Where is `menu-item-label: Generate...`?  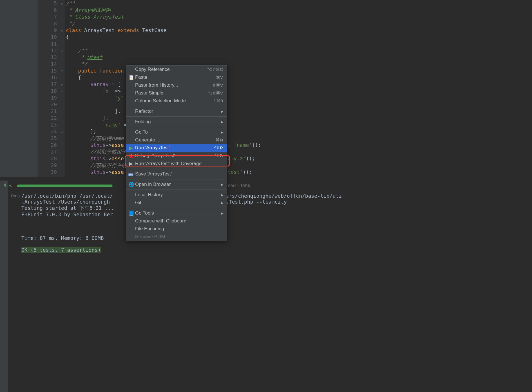
menu-item-label: Generate... is located at coordinates (175, 140).